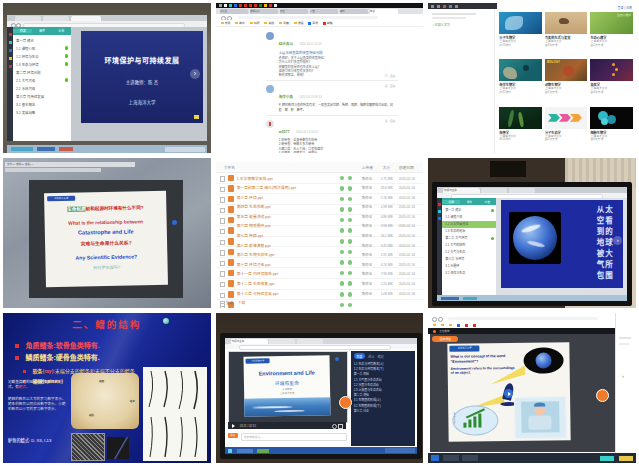  Describe the element at coordinates (223, 304) in the screenshot. I see `select-all-checkbox` at that location.